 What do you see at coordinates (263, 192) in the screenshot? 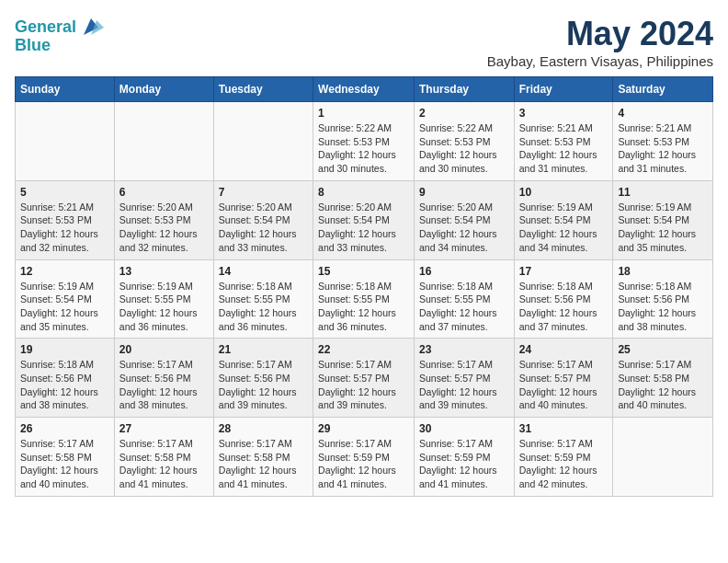
I see `day-number: 7` at bounding box center [263, 192].